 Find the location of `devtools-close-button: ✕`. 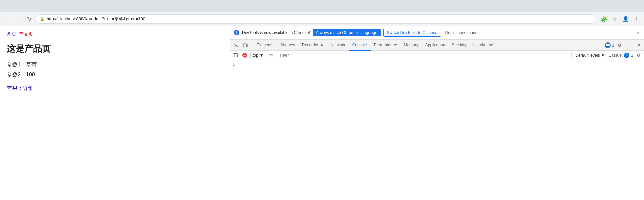

devtools-close-button: ✕ is located at coordinates (639, 45).